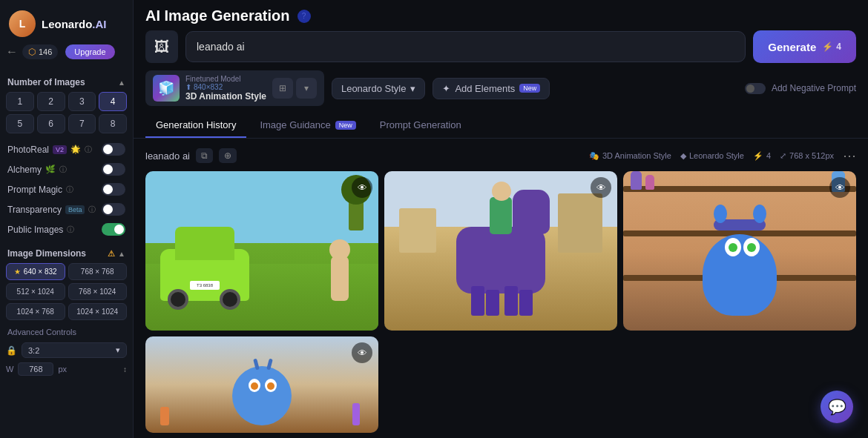 The width and height of the screenshot is (868, 438). Describe the element at coordinates (683, 156) in the screenshot. I see `diamond-icon: ◆` at that location.